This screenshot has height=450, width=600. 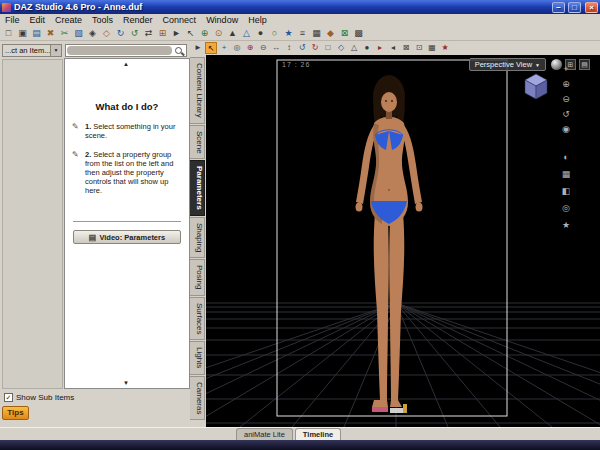 I want to click on tool-icon: ◎, so click(x=237, y=48).